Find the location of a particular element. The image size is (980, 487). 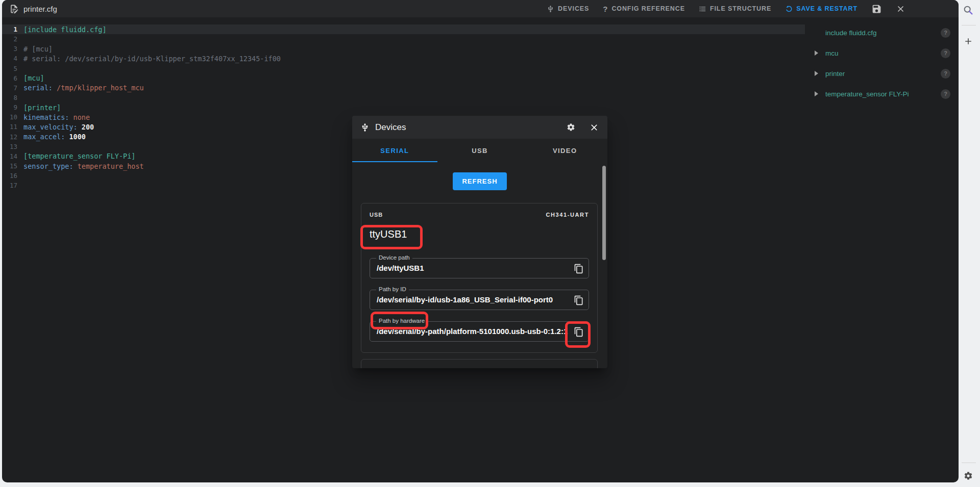

line-number: 11 is located at coordinates (10, 126).